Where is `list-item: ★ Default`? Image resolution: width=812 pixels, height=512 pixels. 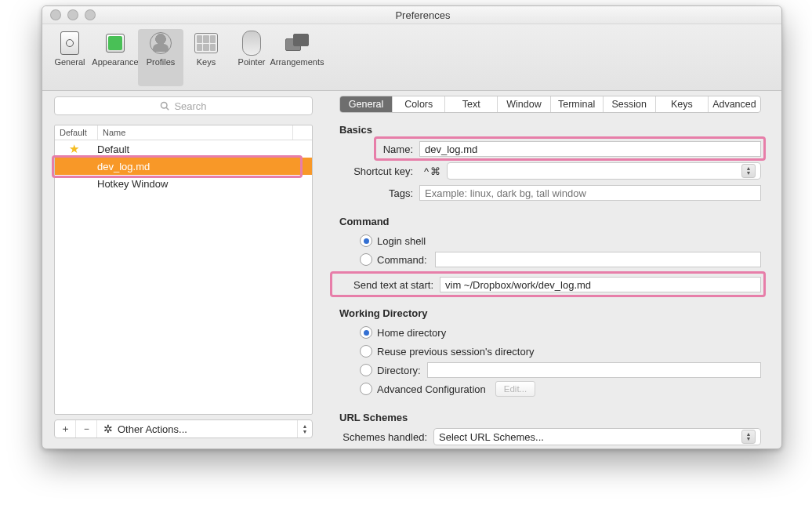 list-item: ★ Default is located at coordinates (183, 149).